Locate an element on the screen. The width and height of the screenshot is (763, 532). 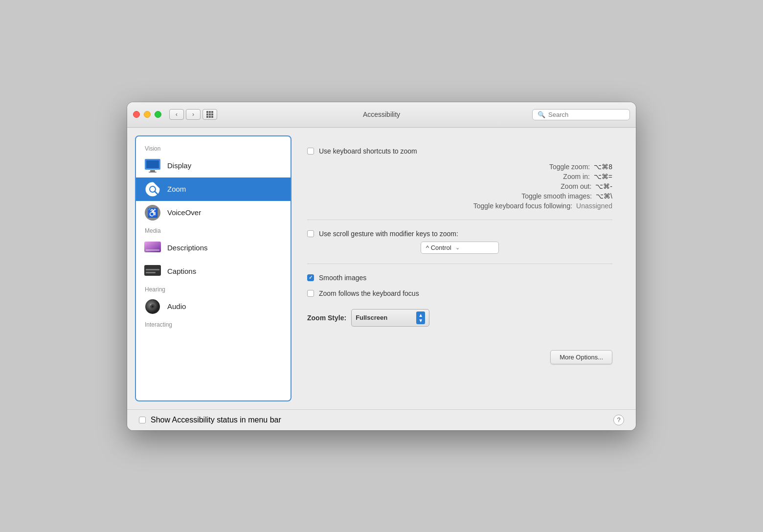
sidebar-item-label-audio: Audio is located at coordinates (177, 306).